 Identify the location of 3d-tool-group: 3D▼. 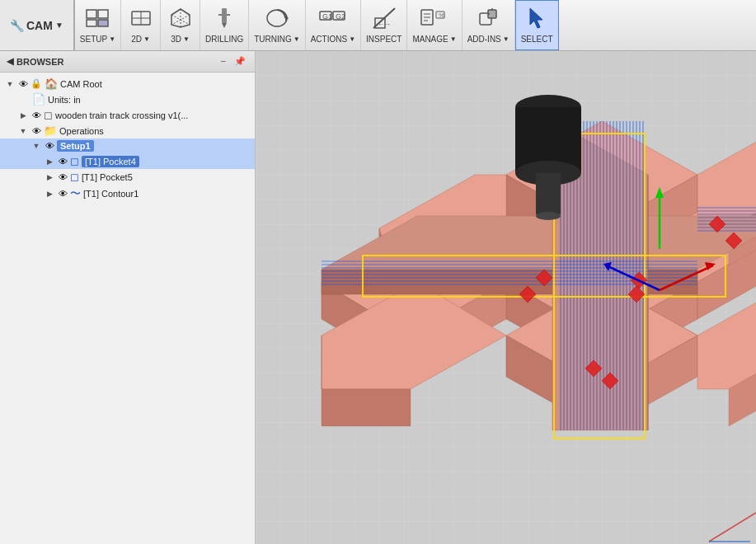
(181, 25).